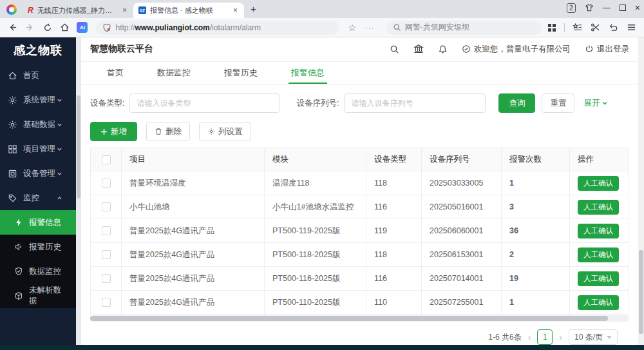 This screenshot has height=350, width=644. What do you see at coordinates (38, 191) in the screenshot?
I see `sidebar: 感之物联 首页 系统管理 基础数据 项目管理` at bounding box center [38, 191].